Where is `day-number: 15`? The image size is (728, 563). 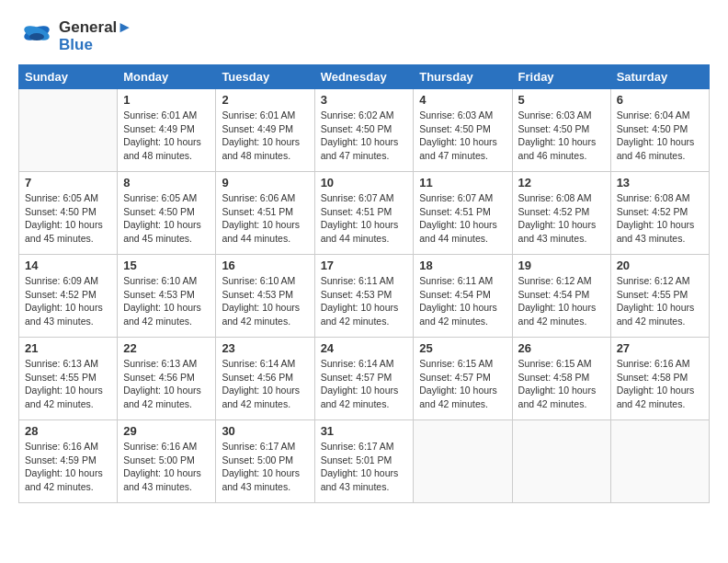
day-number: 15 is located at coordinates (166, 265).